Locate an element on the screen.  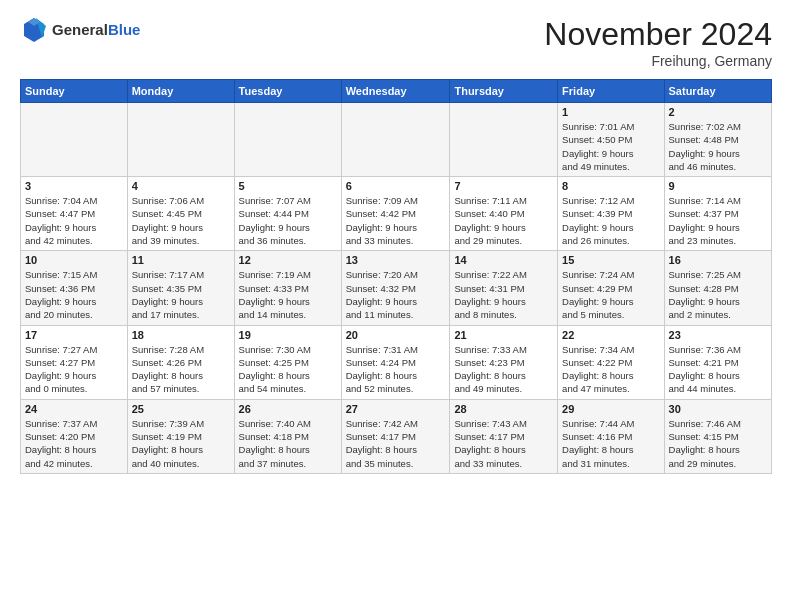
title-block: November 2024 Freihung, Germany is located at coordinates (658, 42).